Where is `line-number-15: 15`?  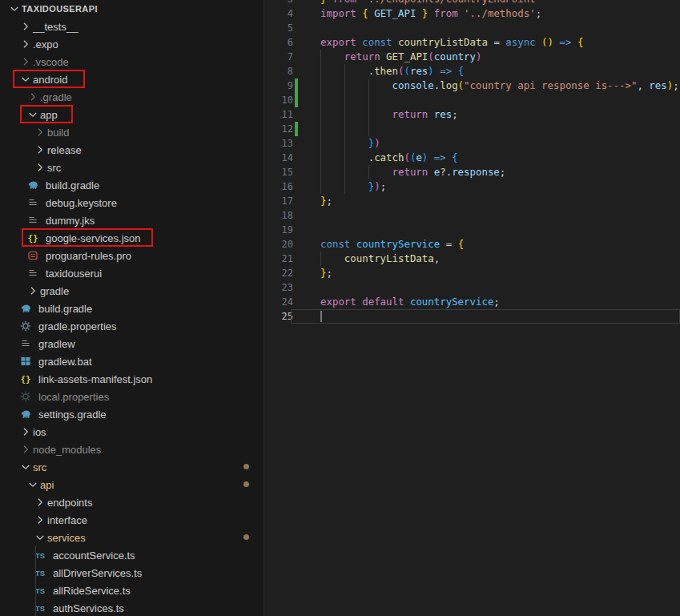
line-number-15: 15 is located at coordinates (279, 172).